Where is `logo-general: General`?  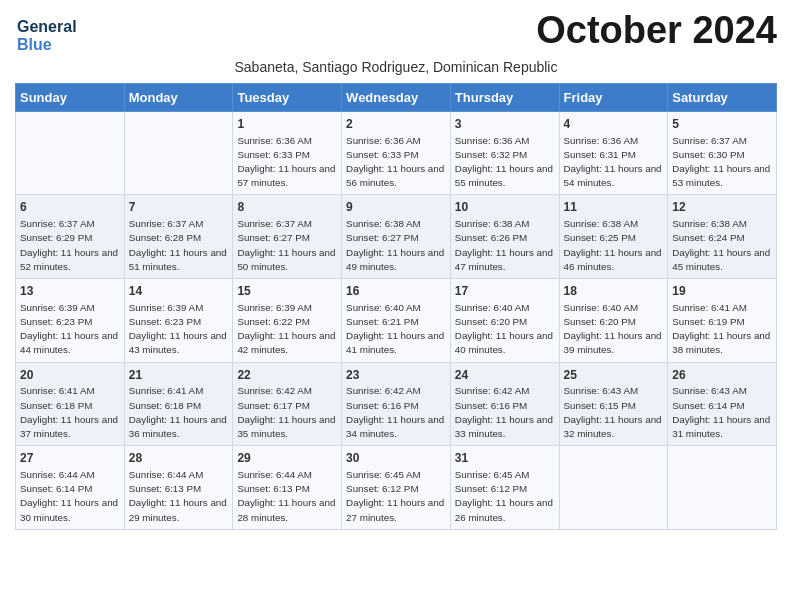 logo-general: General is located at coordinates (47, 27).